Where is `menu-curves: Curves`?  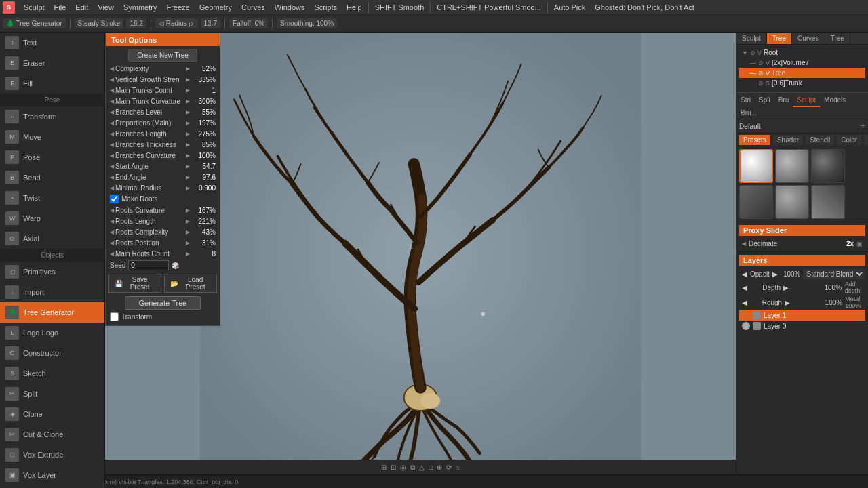
menu-curves: Curves is located at coordinates (254, 7).